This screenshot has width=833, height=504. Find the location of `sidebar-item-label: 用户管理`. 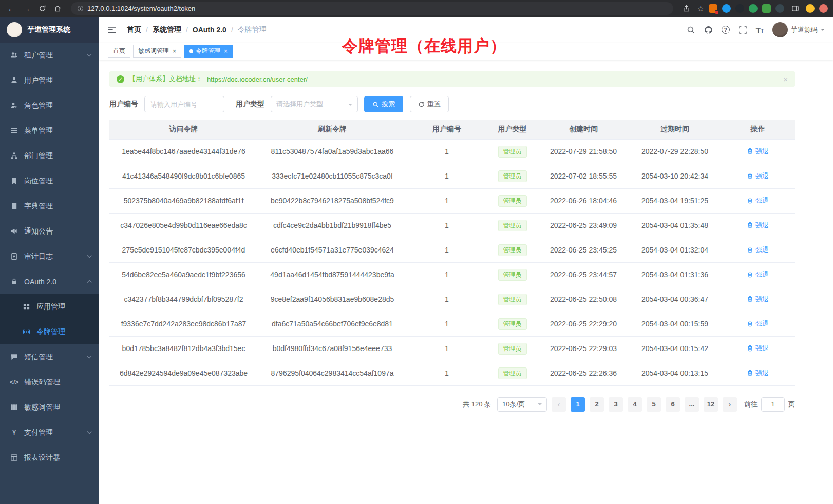

sidebar-item-label: 用户管理 is located at coordinates (58, 81).